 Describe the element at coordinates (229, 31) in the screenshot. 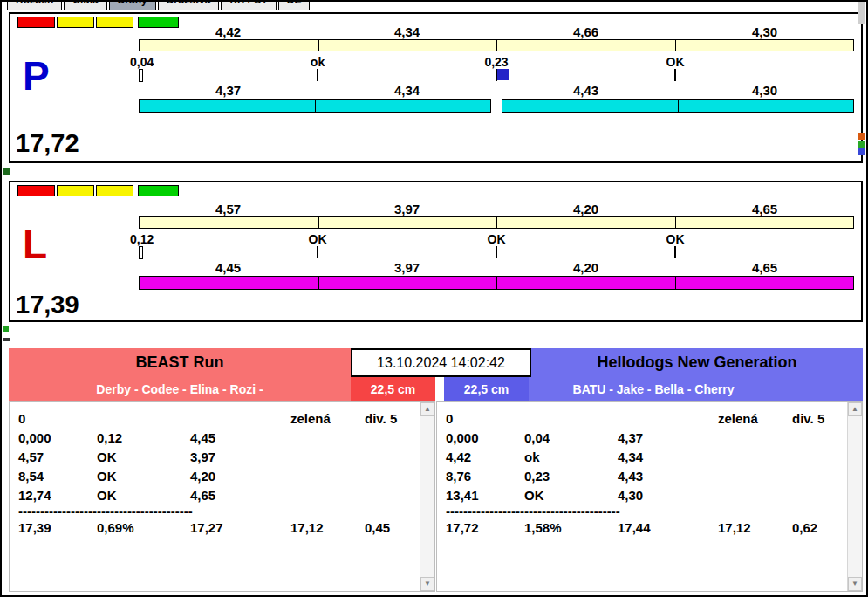

I see `split-time: 4,42` at that location.